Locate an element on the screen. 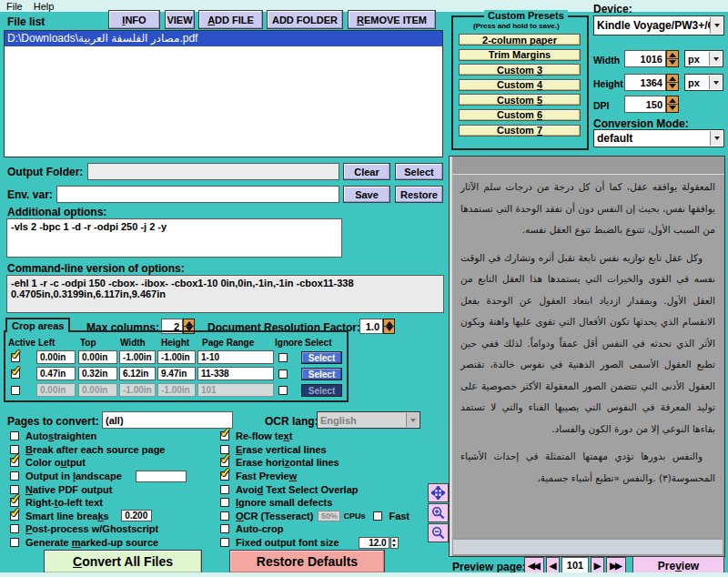 The width and height of the screenshot is (728, 577). option-reflow-text: Re-flow text is located at coordinates (315, 437).